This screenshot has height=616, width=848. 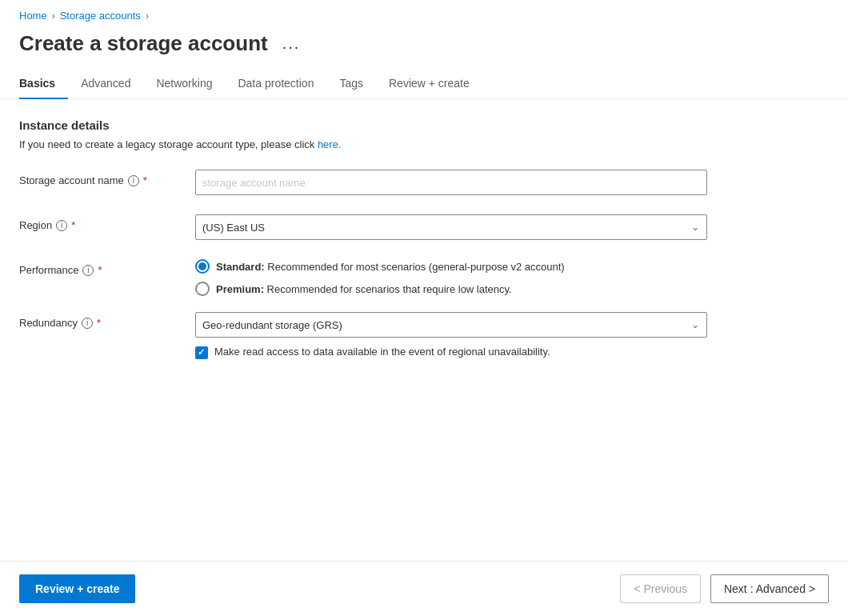 I want to click on breadcrumb-sep-2: ›, so click(x=147, y=16).